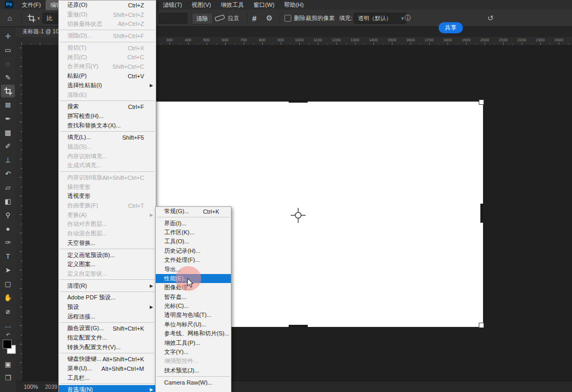  Describe the element at coordinates (298, 102) in the screenshot. I see `crop-handle-top` at that location.